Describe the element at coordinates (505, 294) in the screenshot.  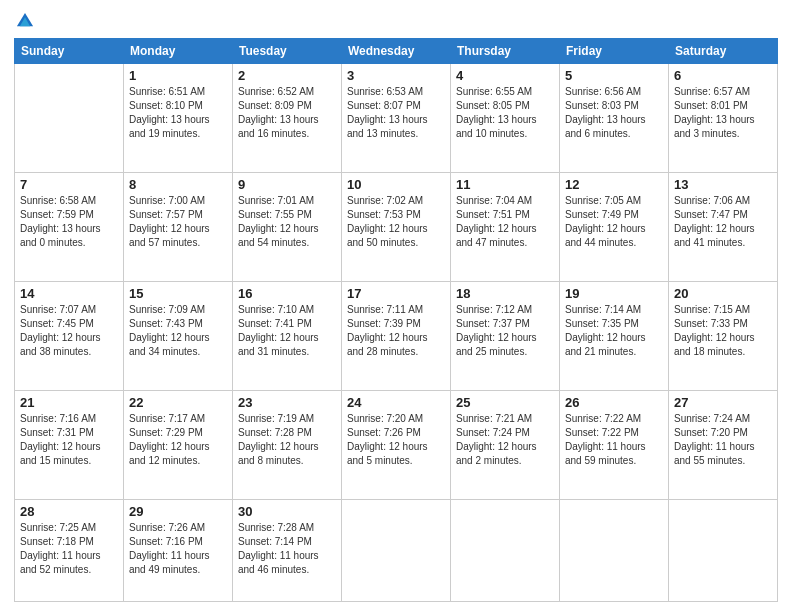
I see `day-number: 18` at that location.